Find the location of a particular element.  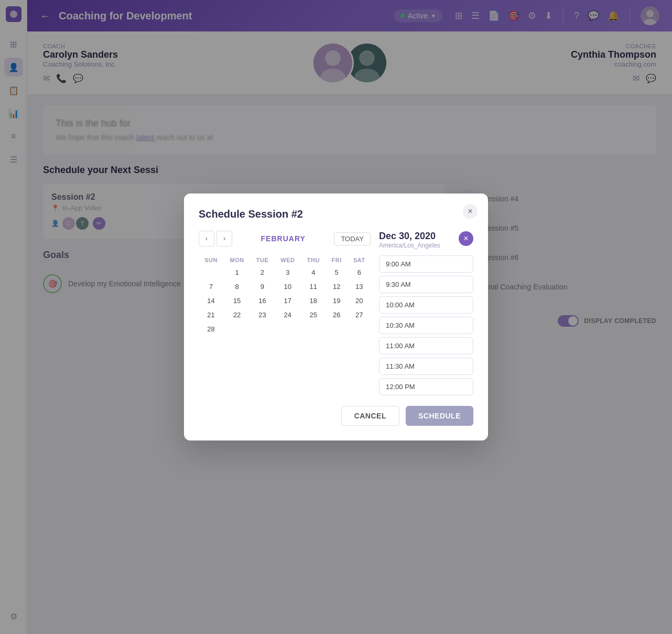

calendar-day: 22 is located at coordinates (237, 315).